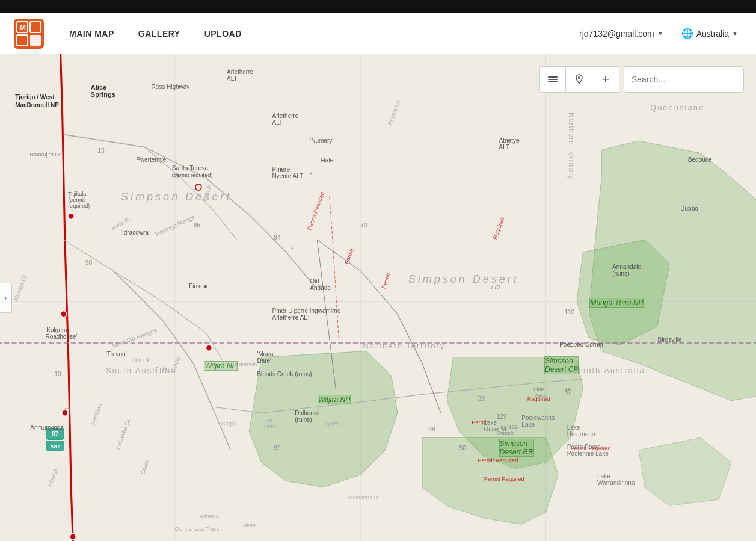 Image resolution: width=756 pixels, height=541 pixels. What do you see at coordinates (197, 225) in the screenshot?
I see `svg-text: 65` at bounding box center [197, 225].